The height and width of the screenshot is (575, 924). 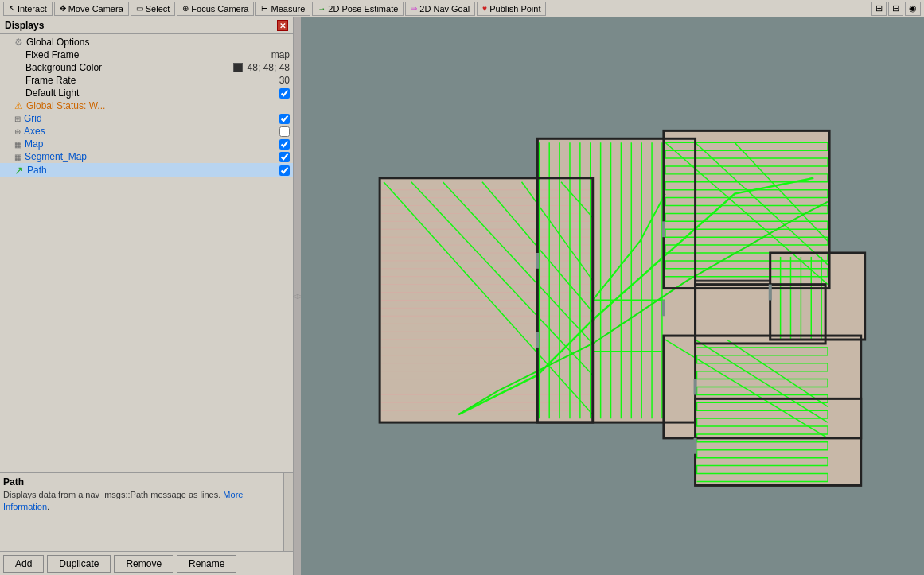 I want to click on displays-header: Displays ✕, so click(x=146, y=25).